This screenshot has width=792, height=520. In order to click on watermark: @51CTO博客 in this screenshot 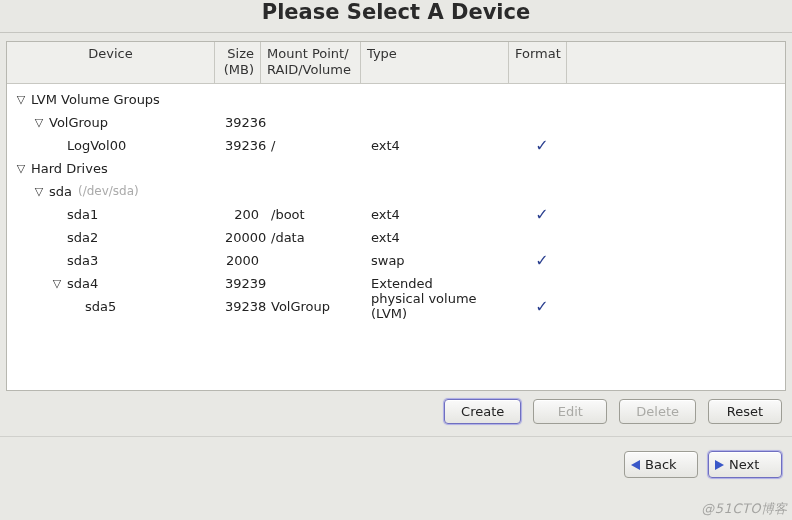, I will do `click(744, 509)`.